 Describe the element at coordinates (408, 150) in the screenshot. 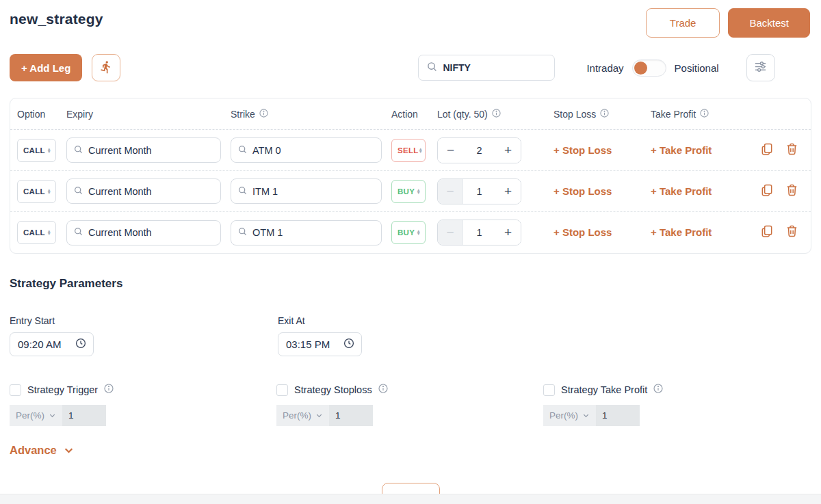

I see `action-select: SELL▲▼` at that location.